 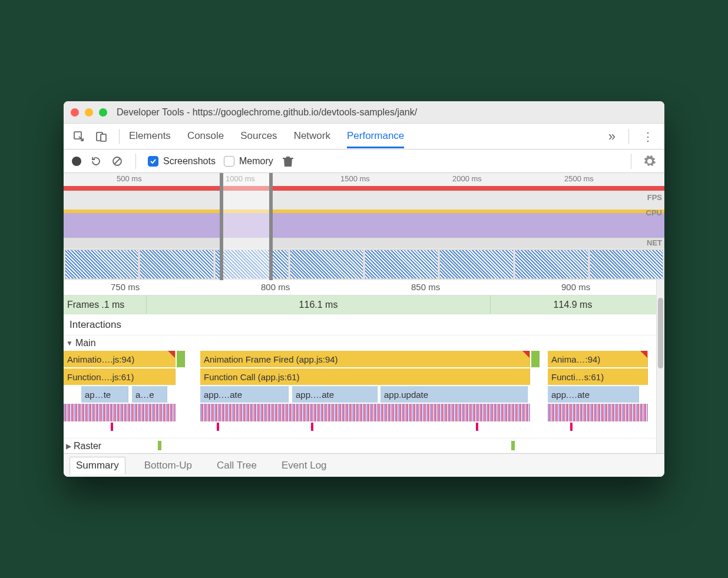 I want to click on kebab-menu-icon: ⋮, so click(x=648, y=137).